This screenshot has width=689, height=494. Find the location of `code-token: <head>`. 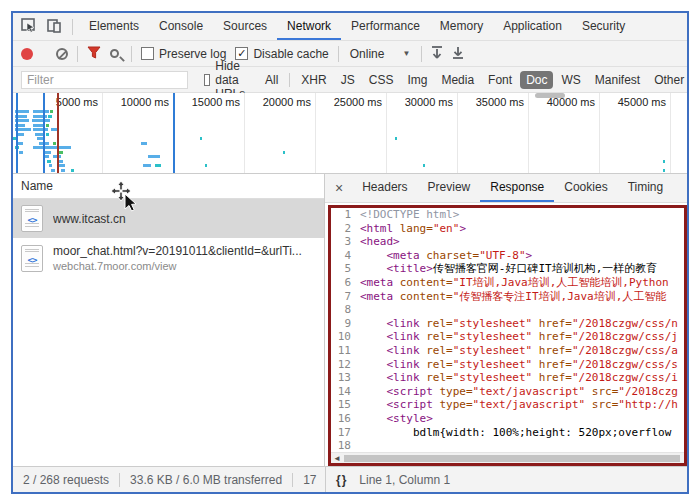

code-token: <head> is located at coordinates (380, 242).